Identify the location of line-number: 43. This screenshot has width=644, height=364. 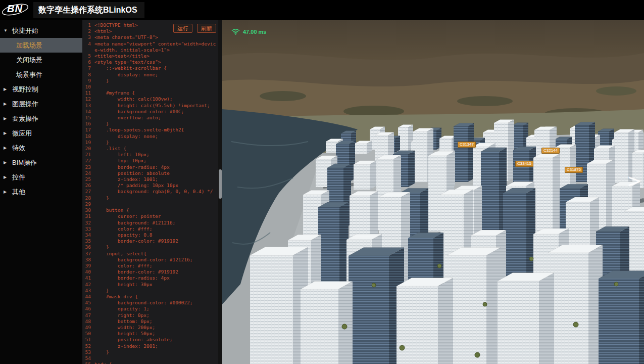
(87, 291).